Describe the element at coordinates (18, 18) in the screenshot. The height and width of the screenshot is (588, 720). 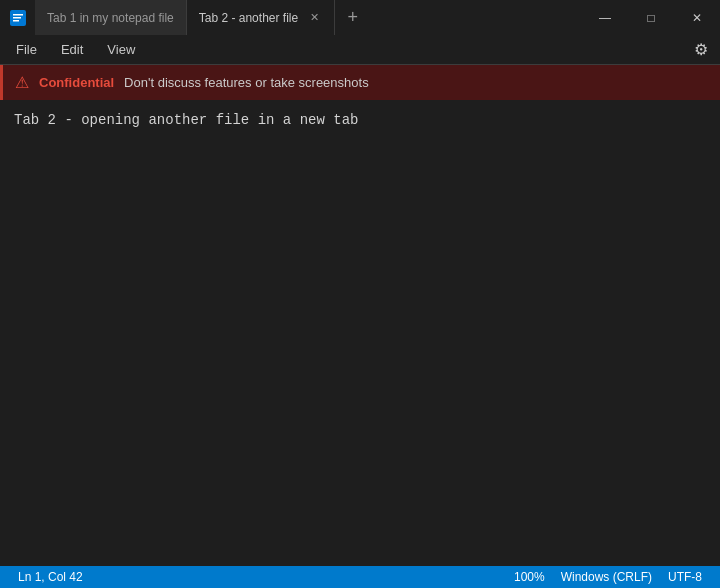
I see `app-icon` at that location.